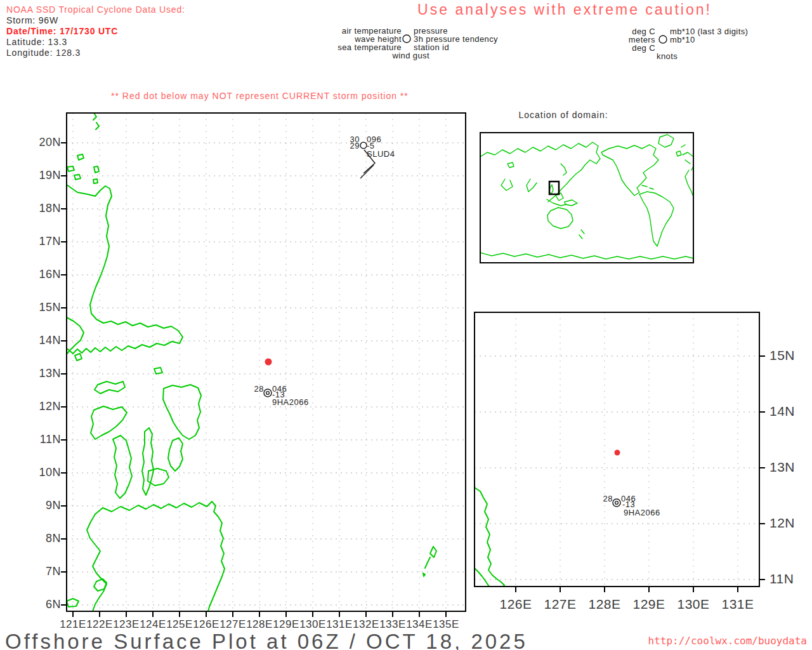 The width and height of the screenshot is (812, 650). I want to click on lon-label: 129E, so click(286, 625).